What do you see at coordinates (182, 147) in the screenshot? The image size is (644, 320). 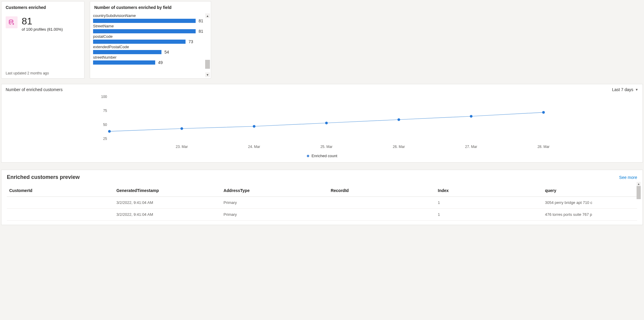 I see `svg-text: 23. Mar` at bounding box center [182, 147].